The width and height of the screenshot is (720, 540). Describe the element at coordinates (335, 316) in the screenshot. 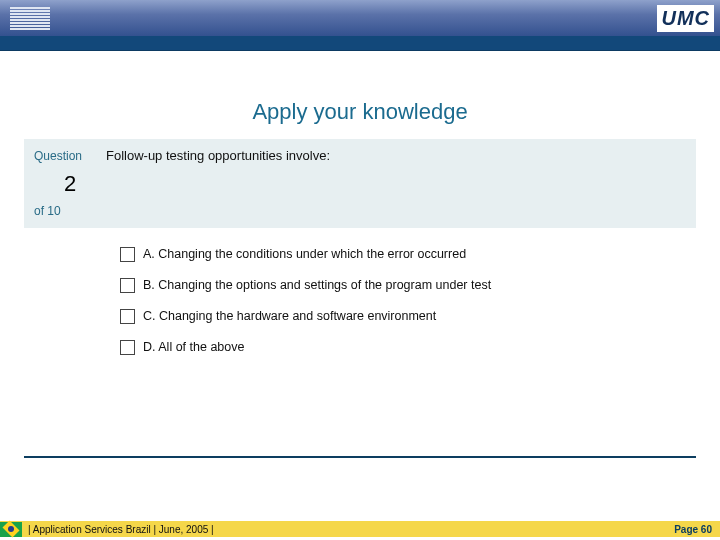

I see `option-c: C. Changing the hardware and software en…` at that location.